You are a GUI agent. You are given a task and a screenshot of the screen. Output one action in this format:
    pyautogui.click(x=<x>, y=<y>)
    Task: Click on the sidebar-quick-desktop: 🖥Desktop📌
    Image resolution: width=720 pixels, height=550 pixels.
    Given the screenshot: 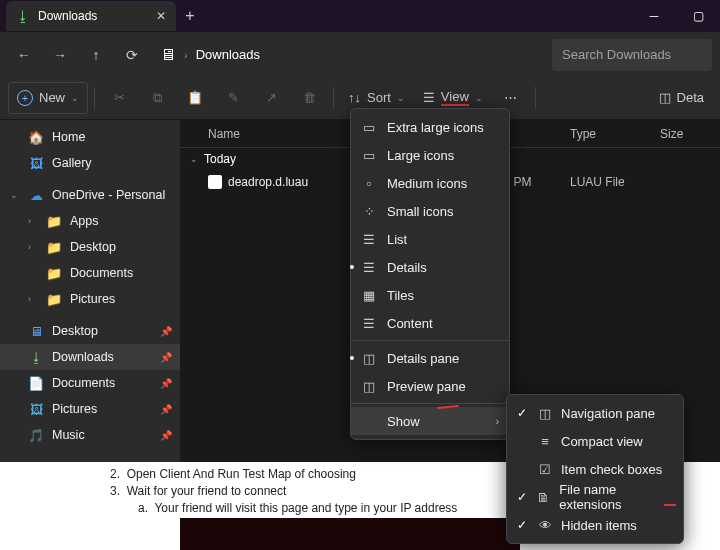 What is the action you would take?
    pyautogui.click(x=90, y=331)
    